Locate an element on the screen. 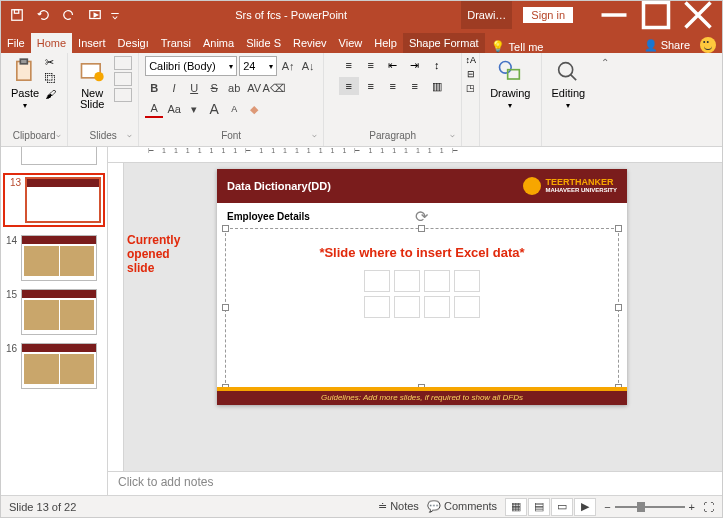  format-painter-icon: 🖌 is located at coordinates (53, 95).